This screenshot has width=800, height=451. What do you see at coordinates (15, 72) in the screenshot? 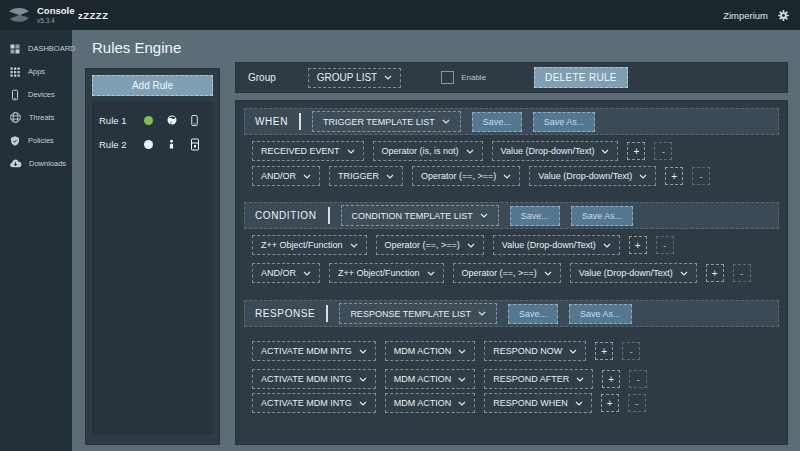
I see `apps-icon` at bounding box center [15, 72].